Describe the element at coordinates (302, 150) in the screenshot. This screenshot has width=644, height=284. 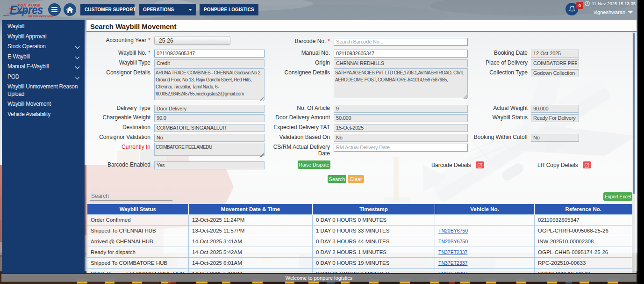
I see `field-label-text: CS/RM Actual Delivery Date` at that location.